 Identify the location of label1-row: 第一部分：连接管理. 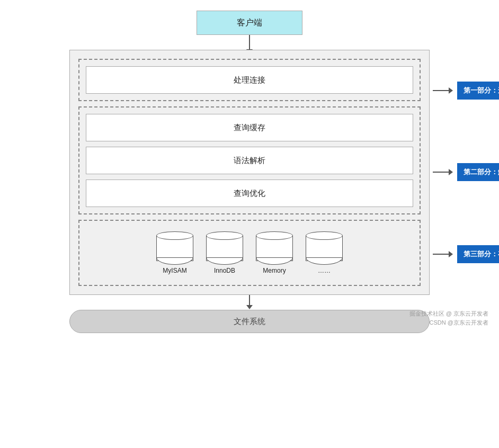
(466, 91).